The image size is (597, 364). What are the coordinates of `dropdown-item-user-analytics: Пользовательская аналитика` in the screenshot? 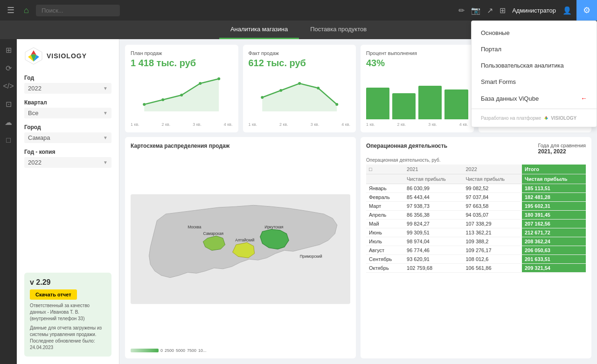 It's located at (534, 65).